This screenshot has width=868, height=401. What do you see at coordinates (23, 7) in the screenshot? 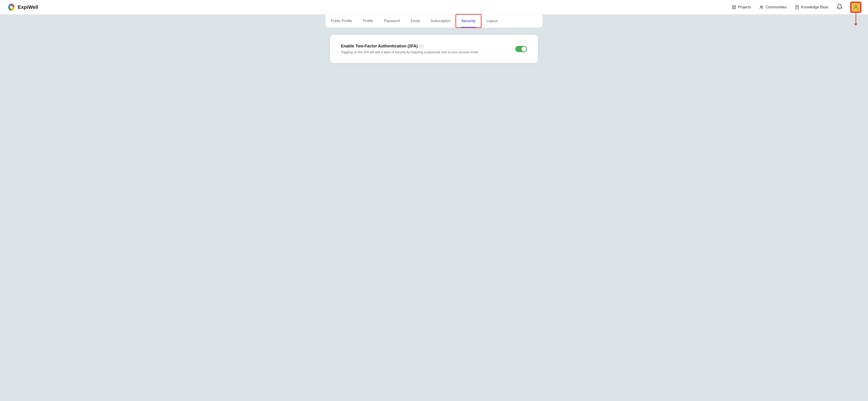
I see `brand-logo-link: ExpiWell` at bounding box center [23, 7].